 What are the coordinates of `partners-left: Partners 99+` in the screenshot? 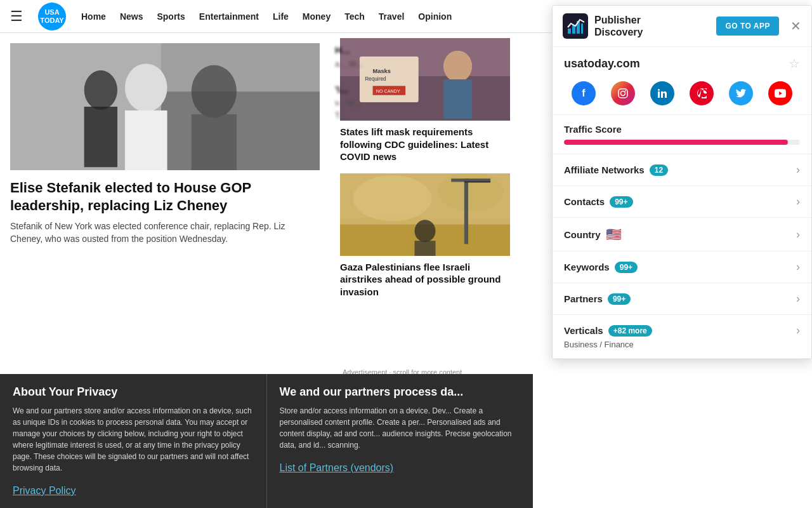 It's located at (598, 299).